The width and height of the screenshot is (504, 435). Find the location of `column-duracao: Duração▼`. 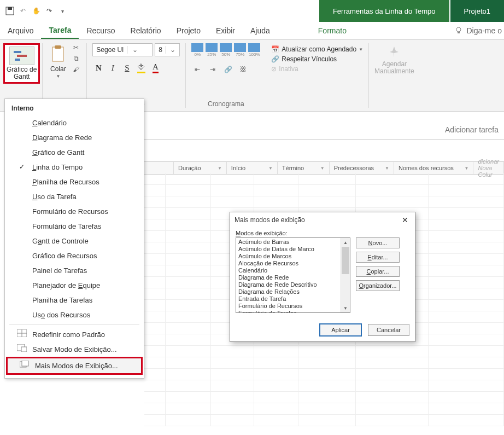

column-duracao: Duração▼ is located at coordinates (200, 168).